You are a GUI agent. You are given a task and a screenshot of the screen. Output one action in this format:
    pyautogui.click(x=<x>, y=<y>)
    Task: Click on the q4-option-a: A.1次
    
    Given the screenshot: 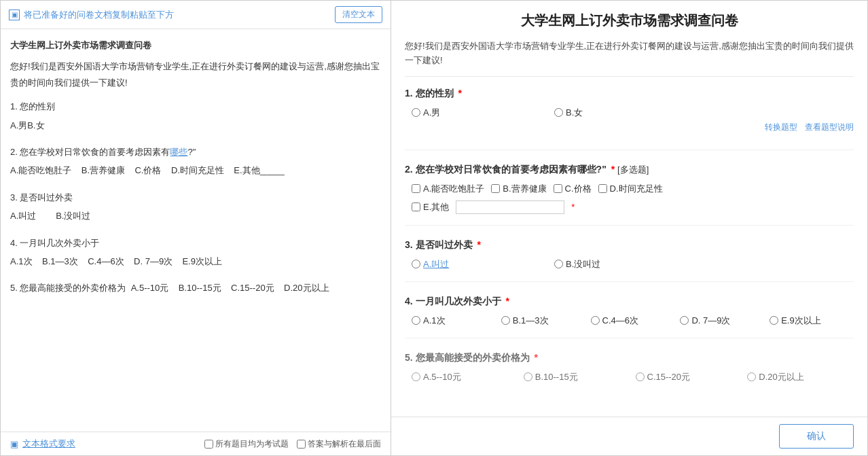 What is the action you would take?
    pyautogui.click(x=454, y=321)
    